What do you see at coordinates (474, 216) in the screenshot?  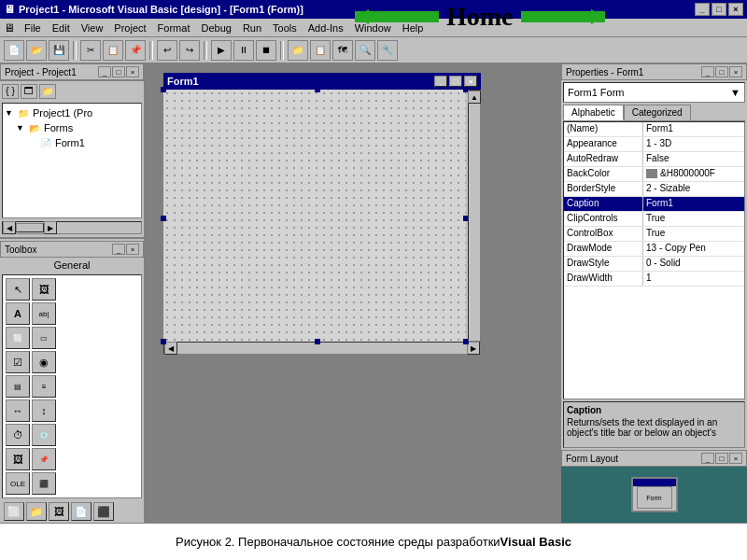 I see `form-scrollbar-v: ▲` at bounding box center [474, 216].